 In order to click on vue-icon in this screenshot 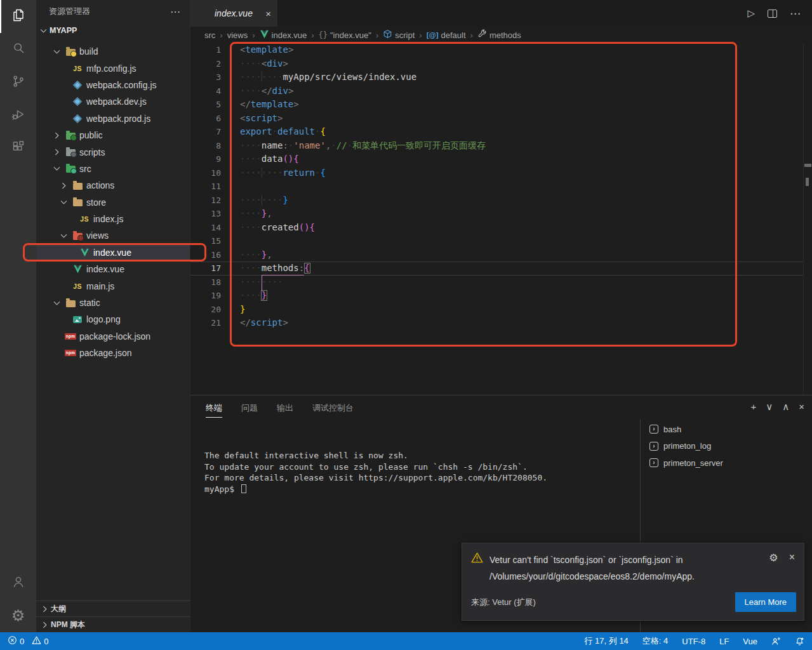, I will do `click(264, 36)`.